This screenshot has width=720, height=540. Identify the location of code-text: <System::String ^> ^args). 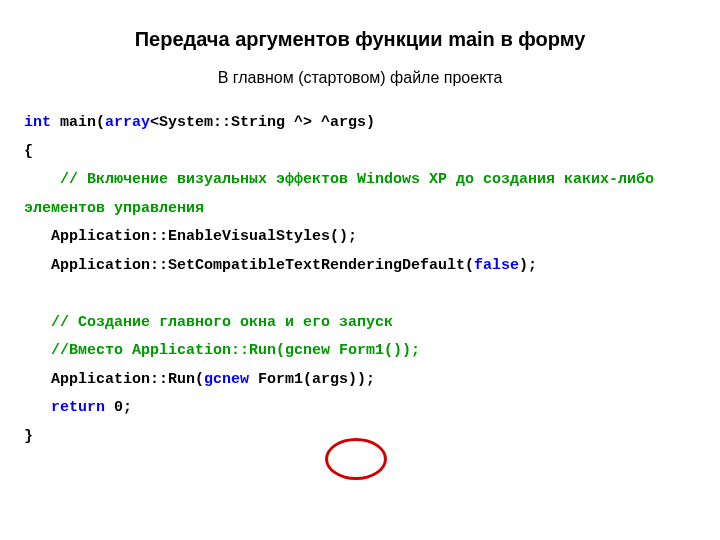
(262, 122).